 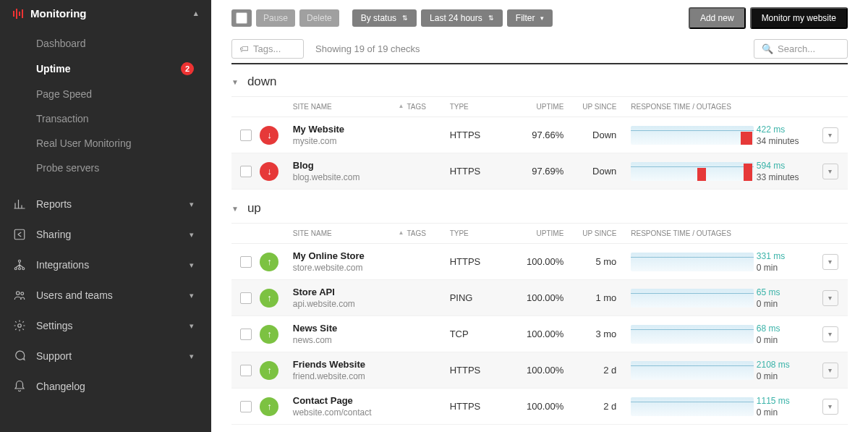 What do you see at coordinates (62, 265) in the screenshot?
I see `nav-label: Integrations` at bounding box center [62, 265].